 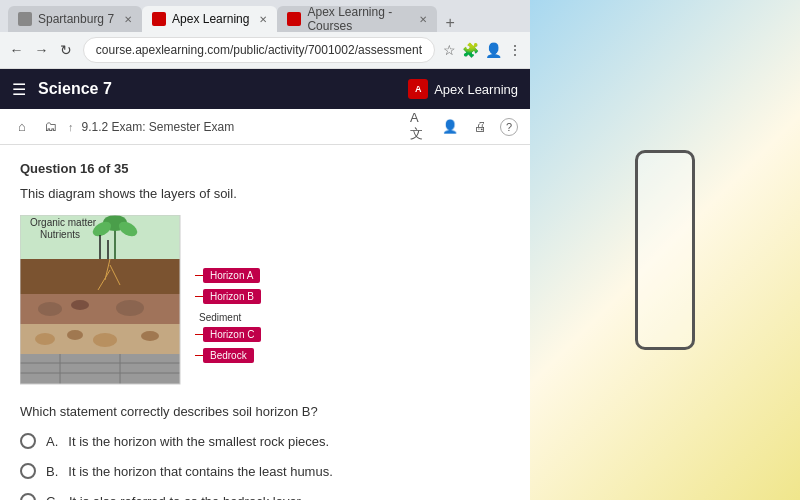 I want to click on nutrients-label: Nutrients, so click(x=60, y=234).